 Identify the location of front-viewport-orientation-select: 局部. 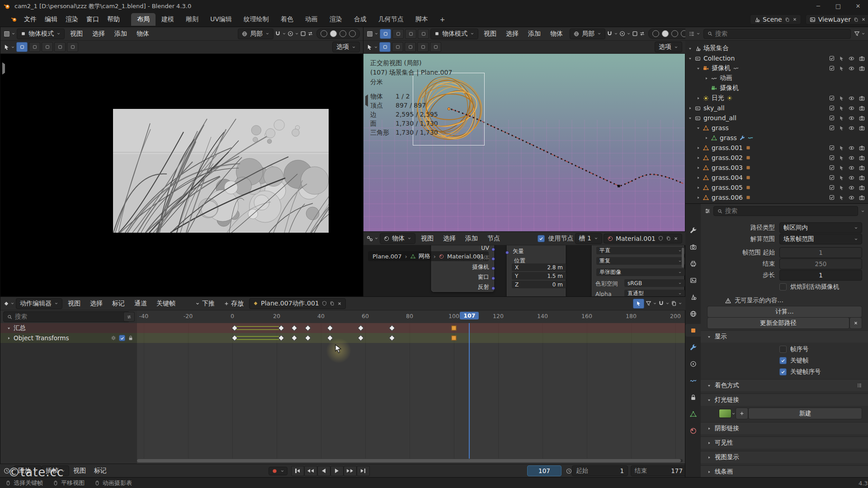
(588, 34).